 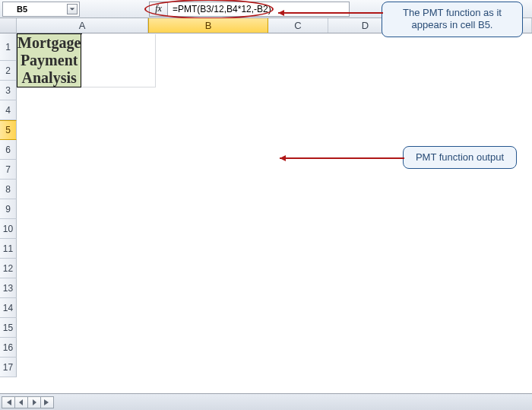 I want to click on title-cell: Mortgage Payment Analysis, so click(x=49, y=61).